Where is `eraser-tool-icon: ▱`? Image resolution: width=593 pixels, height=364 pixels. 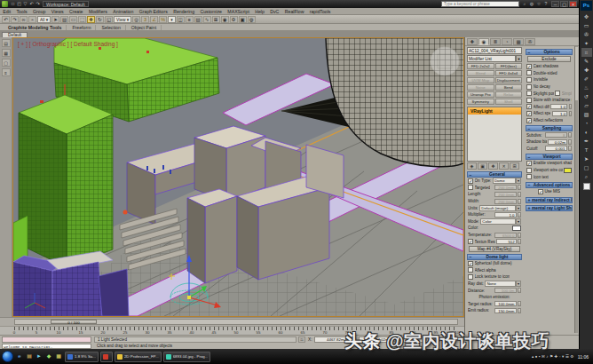
eraser-tool-icon: ▱ is located at coordinates (587, 106).